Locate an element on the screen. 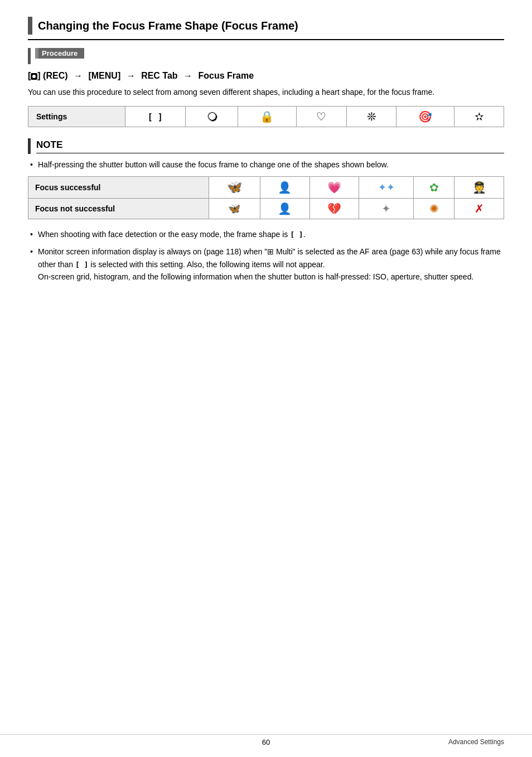 This screenshot has height=757, width=532. nav-rec-label: (REC) is located at coordinates (57, 76).